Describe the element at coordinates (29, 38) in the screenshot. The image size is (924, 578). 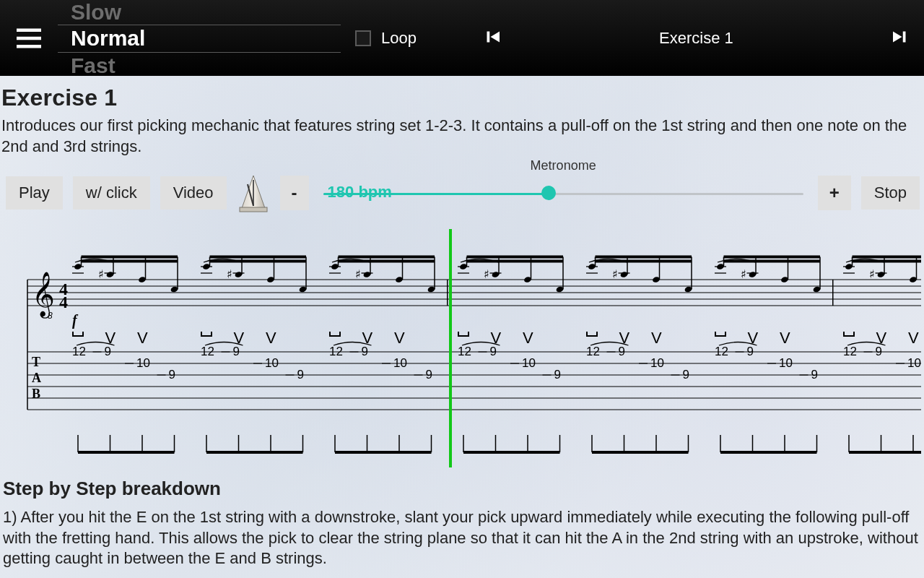
I see `menu-button` at that location.